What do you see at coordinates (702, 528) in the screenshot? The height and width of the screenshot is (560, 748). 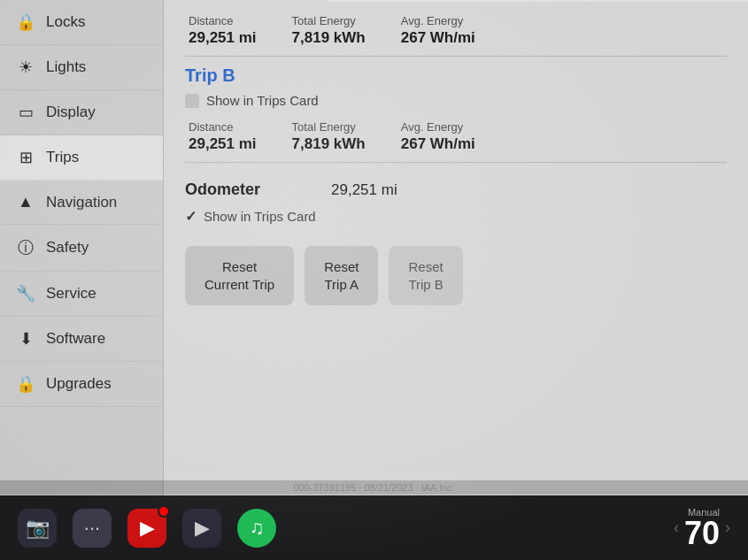 I see `taskbar-right: ‹ Manual 70 ›` at bounding box center [702, 528].